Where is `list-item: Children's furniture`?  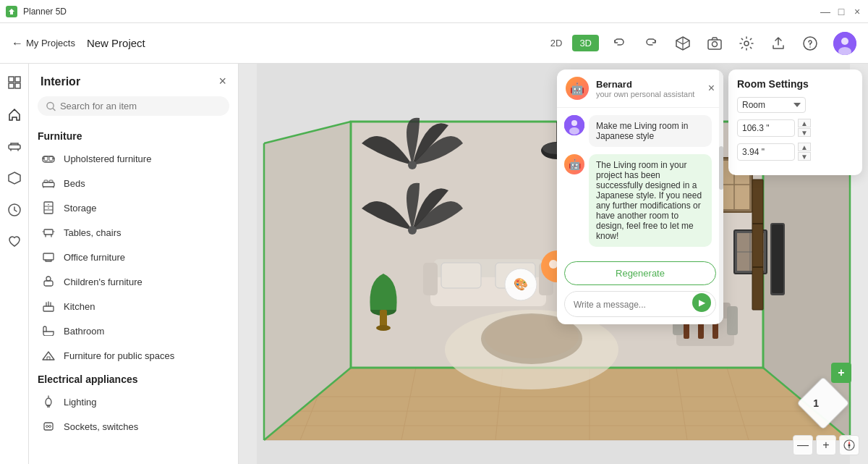
list-item: Children's furniture is located at coordinates (133, 282).